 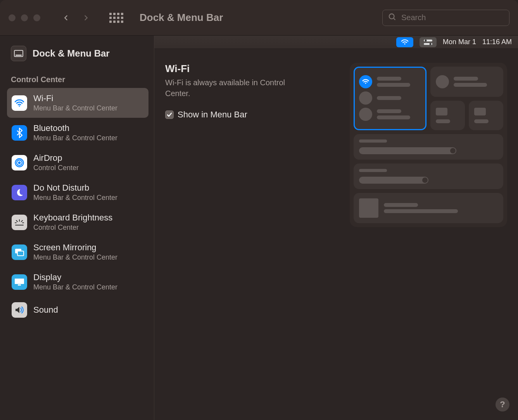 I want to click on pane-heading: Wi-Fi, so click(x=256, y=69).